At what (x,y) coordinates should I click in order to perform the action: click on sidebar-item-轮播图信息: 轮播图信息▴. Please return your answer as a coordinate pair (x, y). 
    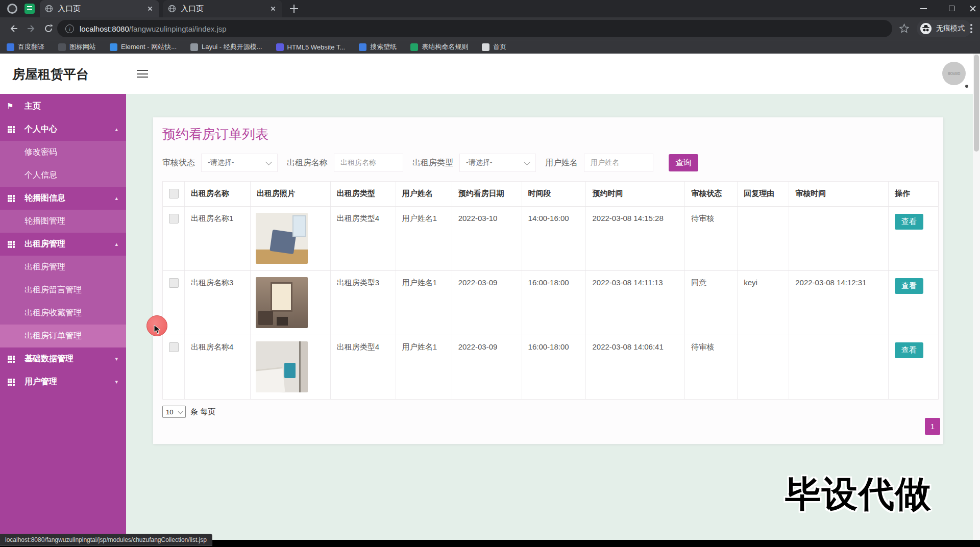
    Looking at the image, I should click on (63, 198).